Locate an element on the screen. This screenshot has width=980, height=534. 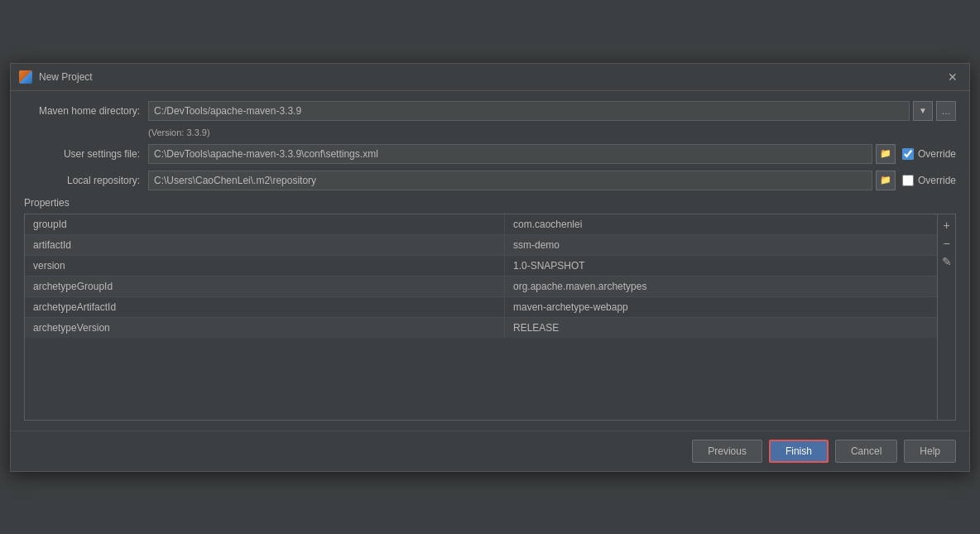
local-repo-override: Override is located at coordinates (929, 180).